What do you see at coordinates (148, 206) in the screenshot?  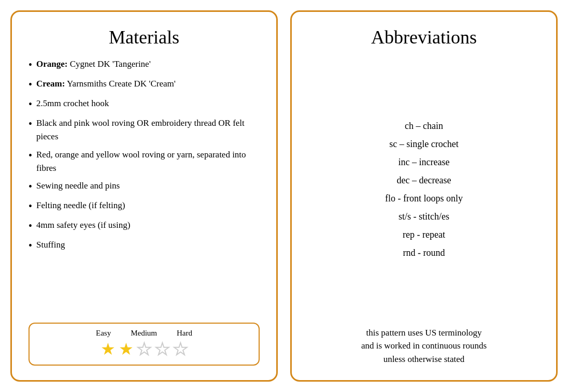 I see `list-item-text: Felting needle (if felting)` at bounding box center [148, 206].